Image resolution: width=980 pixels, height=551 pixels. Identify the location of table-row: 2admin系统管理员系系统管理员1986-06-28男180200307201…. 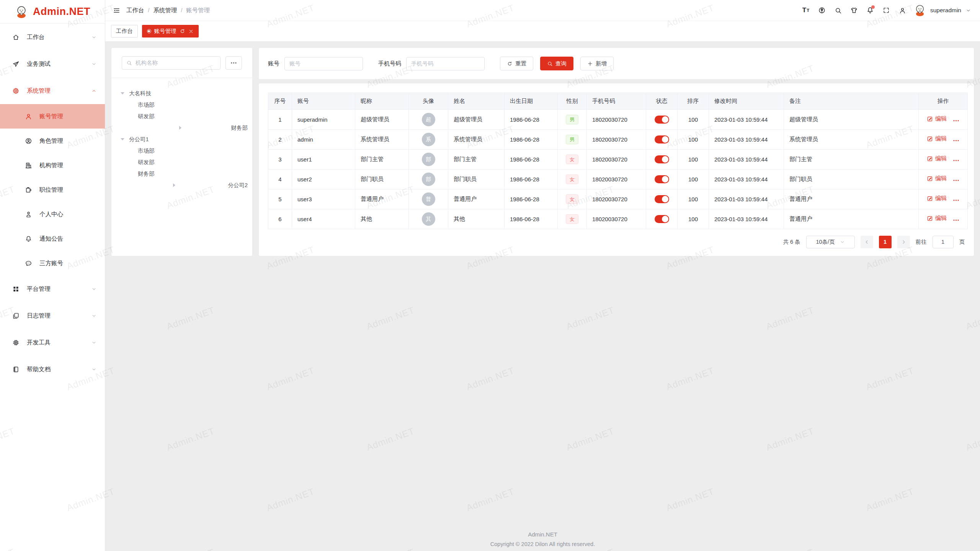
(618, 140).